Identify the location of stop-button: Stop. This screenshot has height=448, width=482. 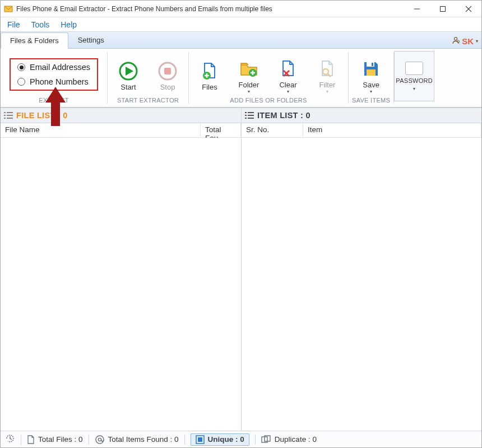
(168, 75).